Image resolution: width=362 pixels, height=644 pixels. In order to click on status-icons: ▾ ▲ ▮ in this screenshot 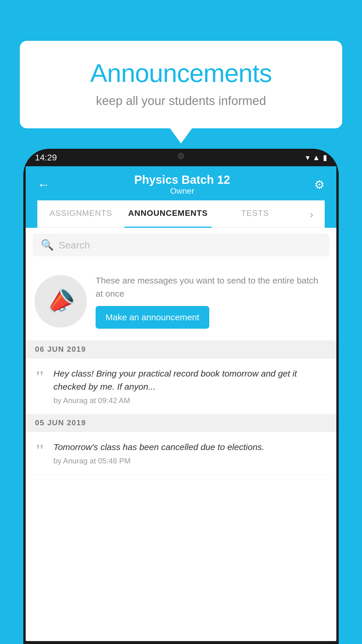, I will do `click(317, 158)`.